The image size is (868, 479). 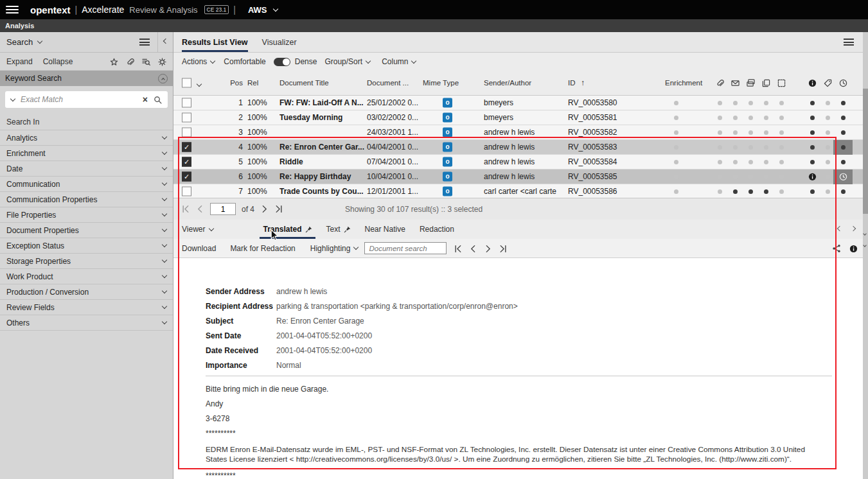 I want to click on scrollbar-thumb, so click(x=865, y=152).